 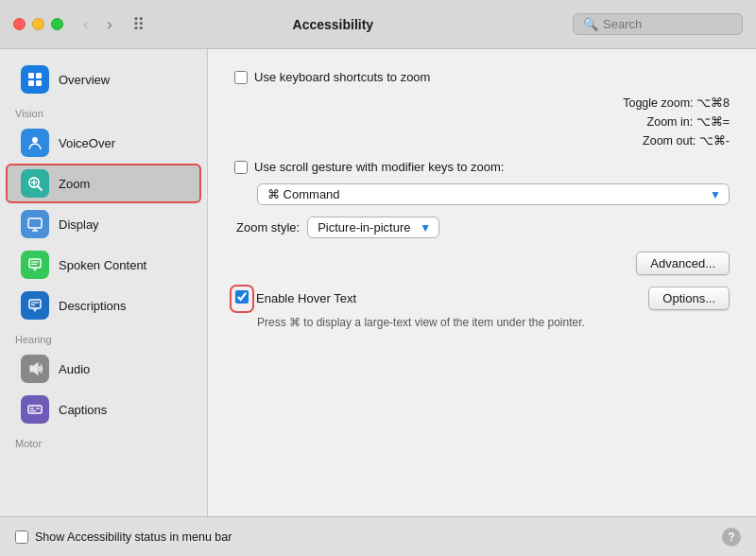 What do you see at coordinates (713, 103) in the screenshot?
I see `toggle-zoom-shortcut: ⌥⌘8` at bounding box center [713, 103].